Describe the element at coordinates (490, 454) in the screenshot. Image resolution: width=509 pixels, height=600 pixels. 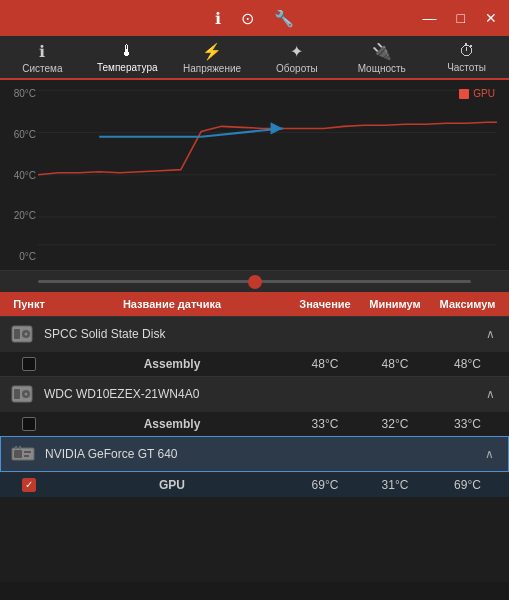
I see `chevron-icon-nvidia: ∧` at that location.